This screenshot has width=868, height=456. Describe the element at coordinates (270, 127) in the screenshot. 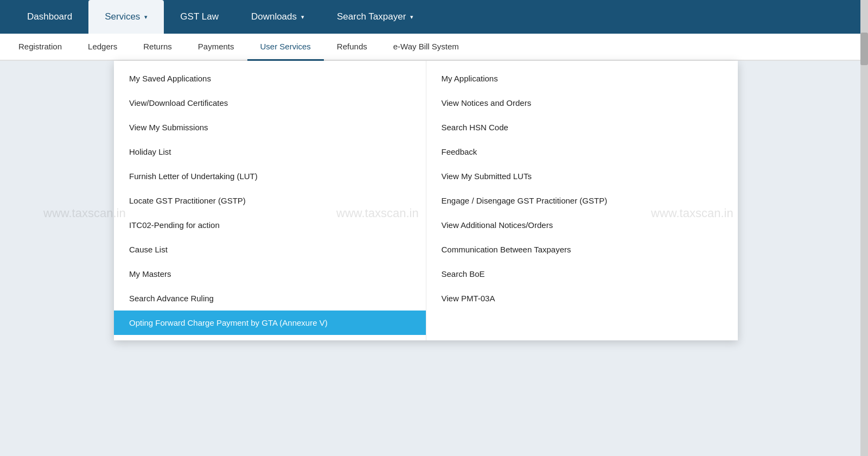

I see `dropdown-item-view-my-submissions: View My Submissions` at that location.